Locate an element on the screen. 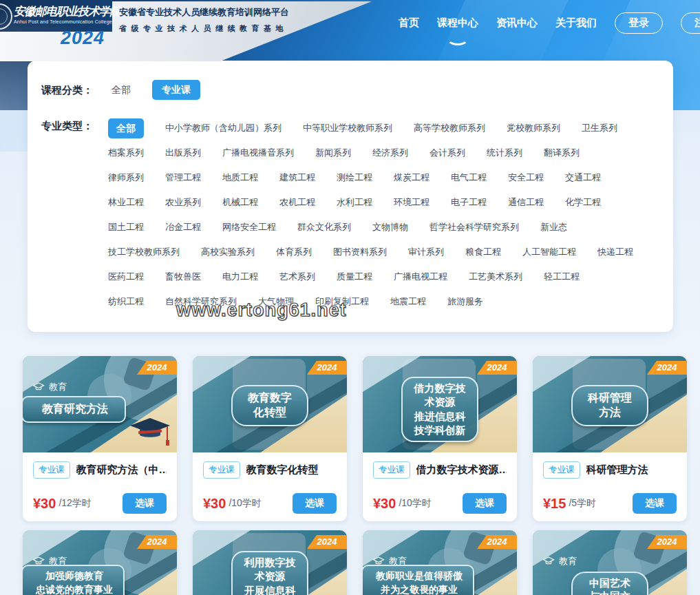  major-type-tag: 网络安全工程 is located at coordinates (249, 227).